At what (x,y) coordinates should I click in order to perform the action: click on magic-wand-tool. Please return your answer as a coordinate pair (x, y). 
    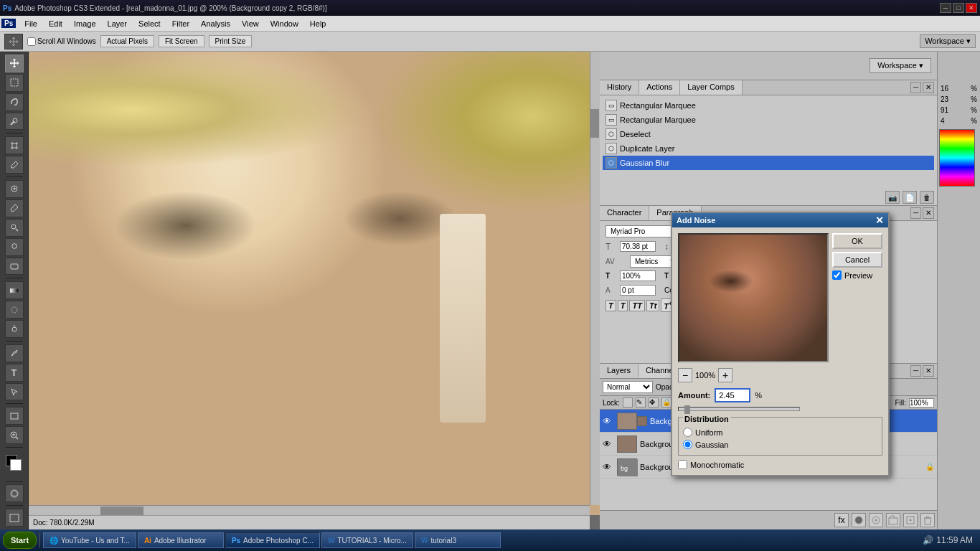
    Looking at the image, I should click on (14, 122).